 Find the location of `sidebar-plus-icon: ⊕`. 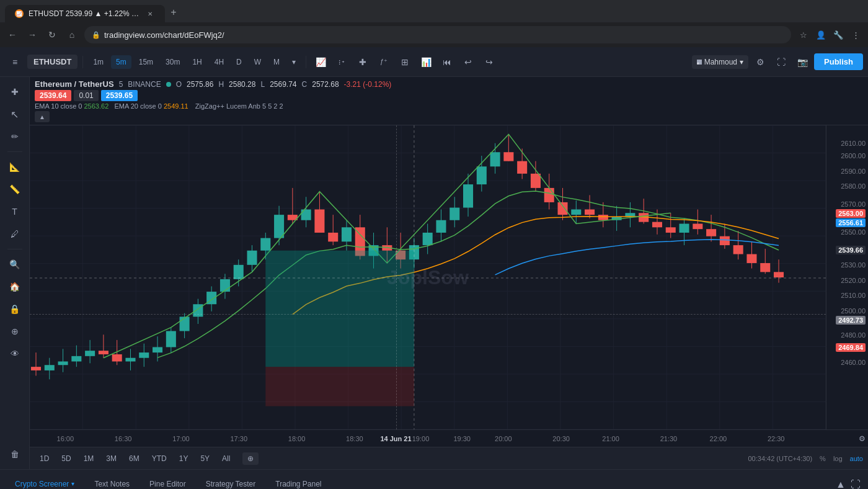

sidebar-plus-icon: ⊕ is located at coordinates (15, 331).